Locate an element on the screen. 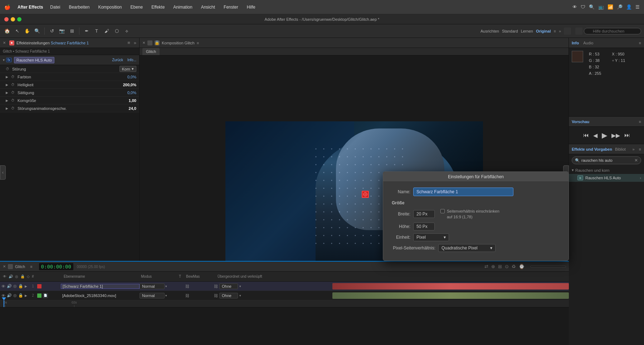 This screenshot has width=644, height=345. tl-ctrl-4: ⊙ is located at coordinates (507, 266).